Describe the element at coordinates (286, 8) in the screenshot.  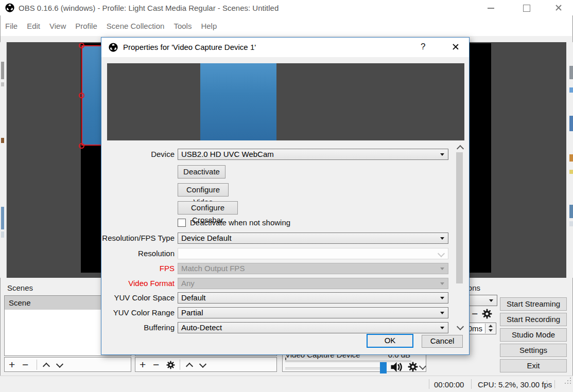
I see `window-titlebar: OBS 0.16.6 (windows) - Profile: Light Ca…` at that location.